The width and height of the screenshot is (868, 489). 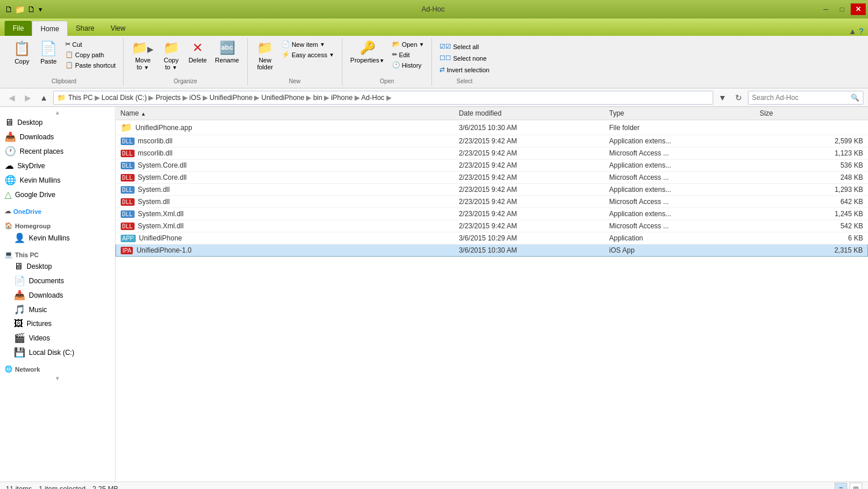 What do you see at coordinates (58, 194) in the screenshot?
I see `sidebar-item-google-drive: △ Google Drive` at bounding box center [58, 194].